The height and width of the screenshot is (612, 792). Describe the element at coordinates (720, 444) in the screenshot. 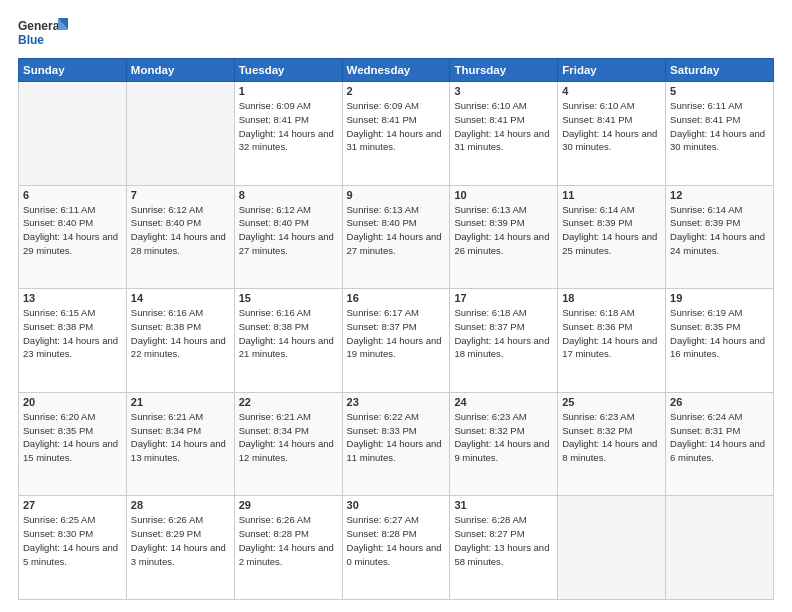

I see `calendar-cell: 26Sunrise: 6:24 AM Sunset: 8:31 PM Dayli…` at that location.